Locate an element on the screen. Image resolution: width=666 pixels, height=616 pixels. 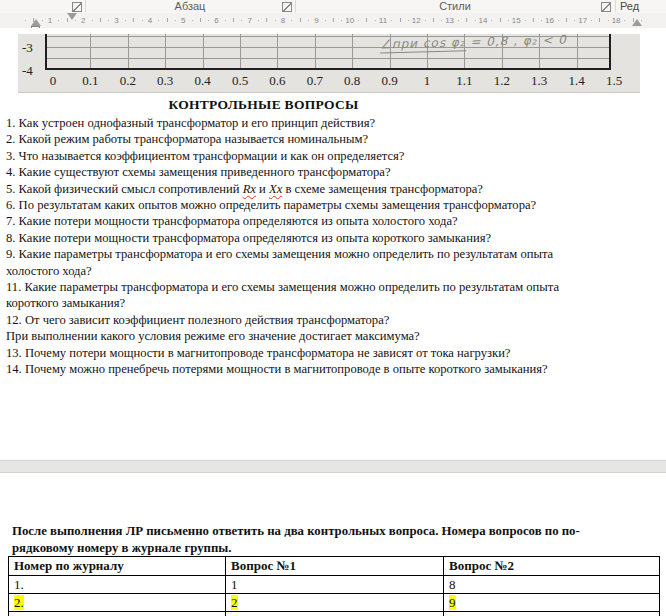
question-line: короткого замыкания? is located at coordinates (334, 303).